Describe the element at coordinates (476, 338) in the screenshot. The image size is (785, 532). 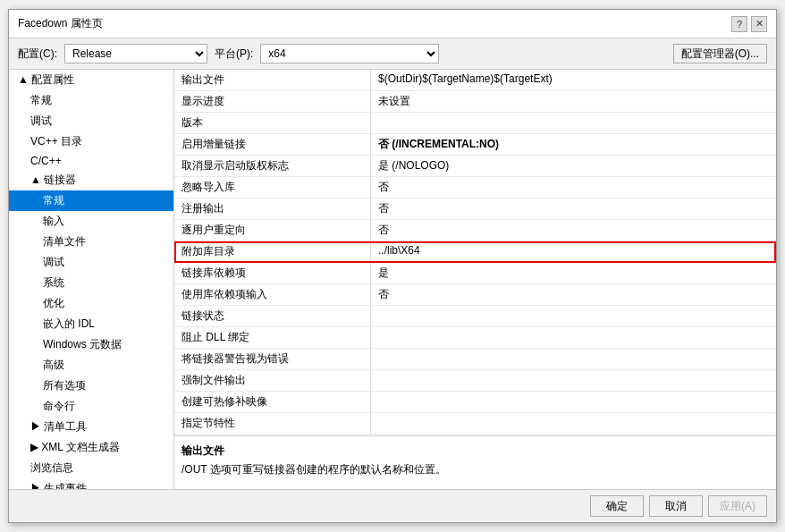
I see `prop-row-12: 阻止 DLL 绑定` at that location.